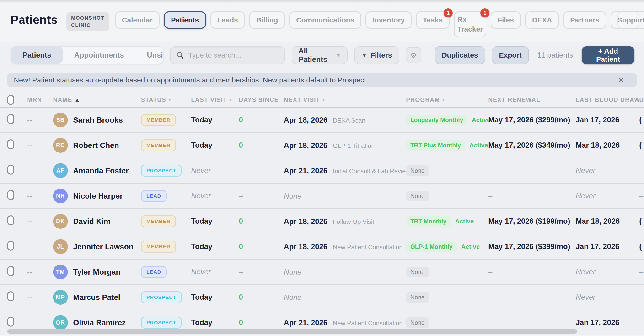 The image size is (644, 336). Describe the element at coordinates (166, 100) in the screenshot. I see `column-header-status: STATUS ▾` at that location.